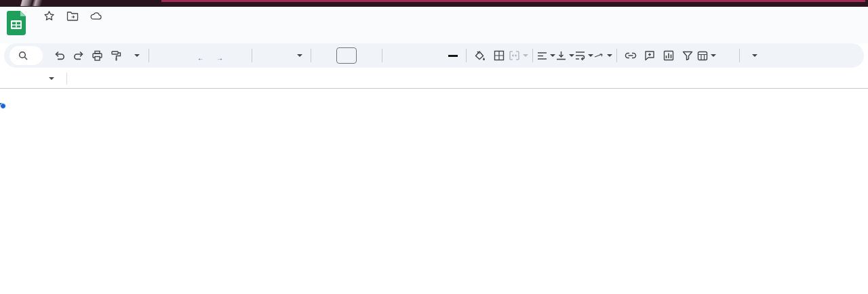  Describe the element at coordinates (580, 56) in the screenshot. I see `text-wrap-icon` at that location.